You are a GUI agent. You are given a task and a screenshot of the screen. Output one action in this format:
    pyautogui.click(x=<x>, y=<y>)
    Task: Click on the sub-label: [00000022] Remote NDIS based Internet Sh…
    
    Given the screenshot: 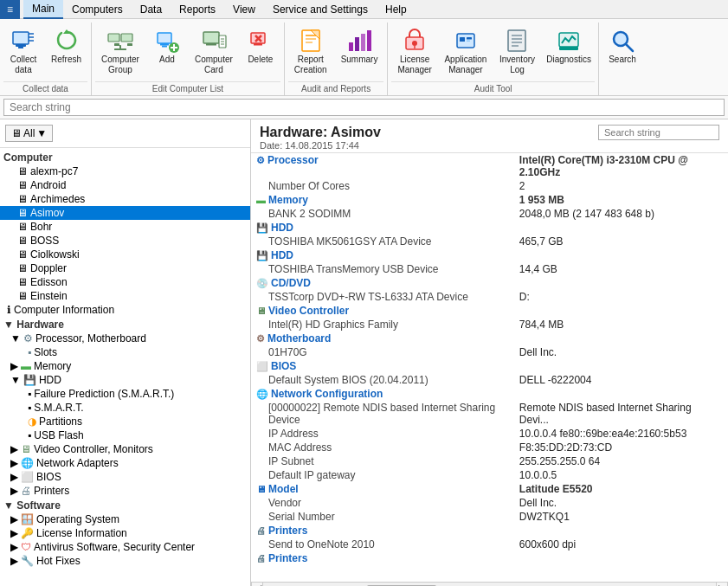 What is the action you would take?
    pyautogui.click(x=383, y=414)
    